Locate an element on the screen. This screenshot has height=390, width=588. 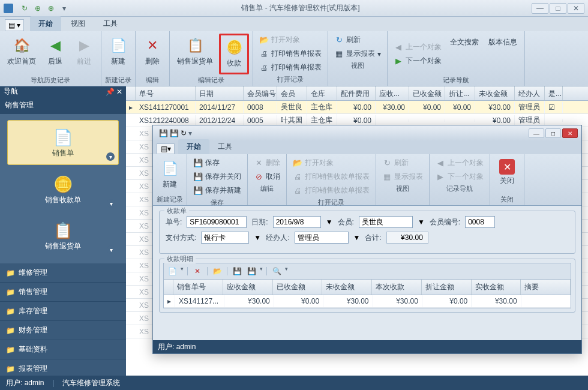
show-report-button: ▦显示报表 ▾ is located at coordinates (358, 54).